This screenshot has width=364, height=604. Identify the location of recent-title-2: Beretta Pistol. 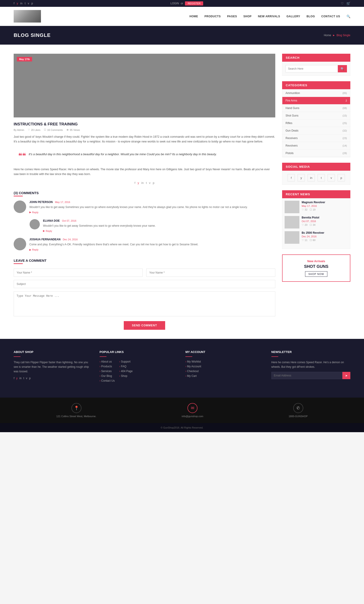
(310, 218).